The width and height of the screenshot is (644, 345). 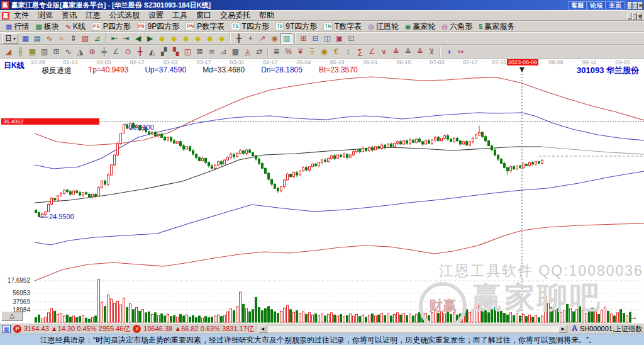 What do you see at coordinates (351, 39) in the screenshot?
I see `print-icon: ⊡` at bounding box center [351, 39].